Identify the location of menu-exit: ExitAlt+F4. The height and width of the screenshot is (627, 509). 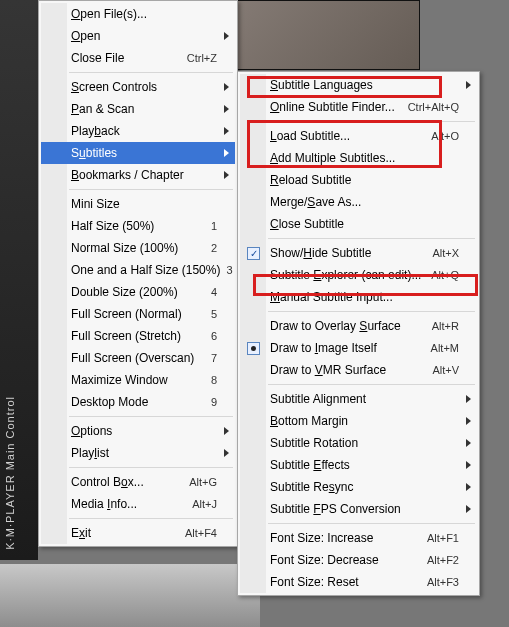
(138, 533).